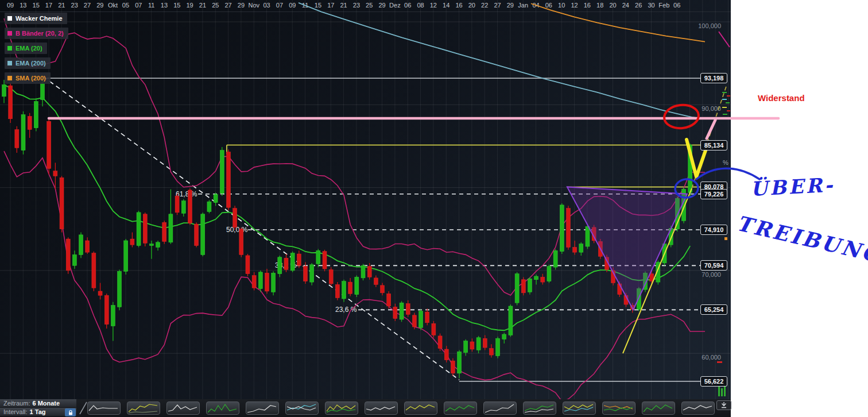 This screenshot has height=417, width=868. Describe the element at coordinates (714, 265) in the screenshot. I see `price-level-label: 70,594` at that location.